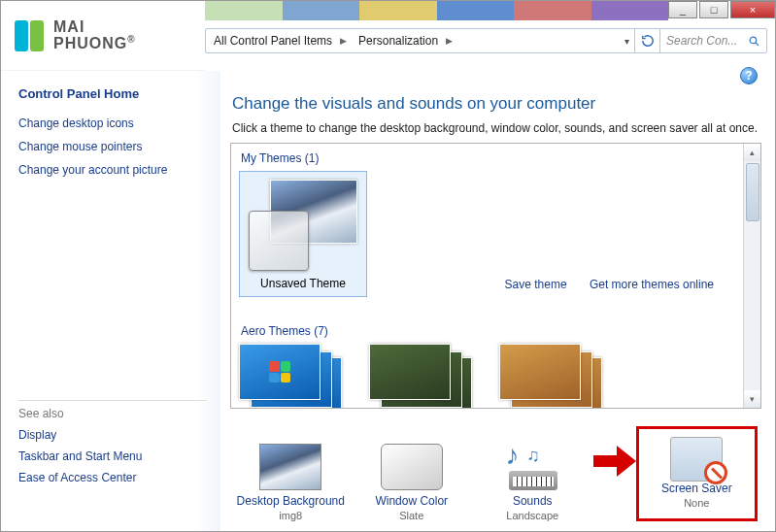 The height and width of the screenshot is (532, 776). What do you see at coordinates (749, 76) in the screenshot?
I see `help-button: ?` at bounding box center [749, 76].